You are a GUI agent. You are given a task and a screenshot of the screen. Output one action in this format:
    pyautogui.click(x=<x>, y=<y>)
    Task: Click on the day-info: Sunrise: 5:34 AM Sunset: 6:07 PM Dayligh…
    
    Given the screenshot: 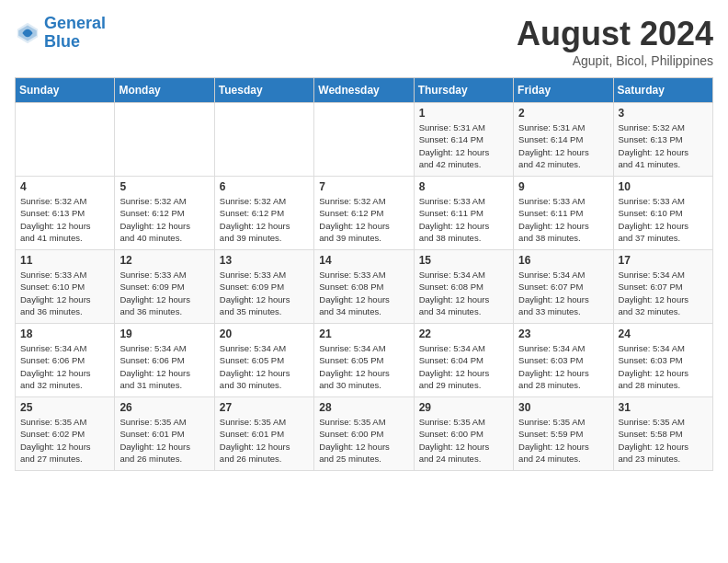 What is the action you would take?
    pyautogui.click(x=563, y=293)
    